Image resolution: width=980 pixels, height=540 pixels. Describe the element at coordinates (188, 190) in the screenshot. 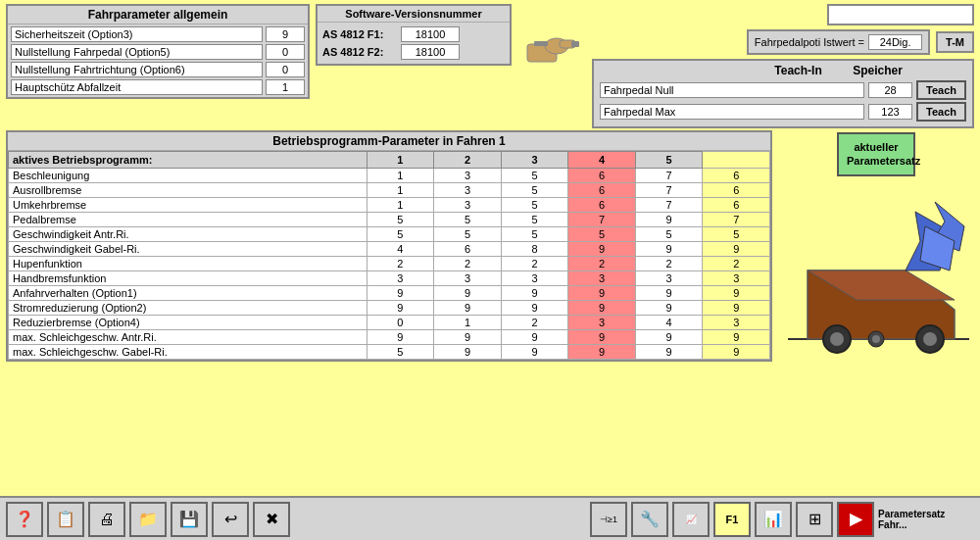

I see `row-label-1: Ausrollbremse` at that location.